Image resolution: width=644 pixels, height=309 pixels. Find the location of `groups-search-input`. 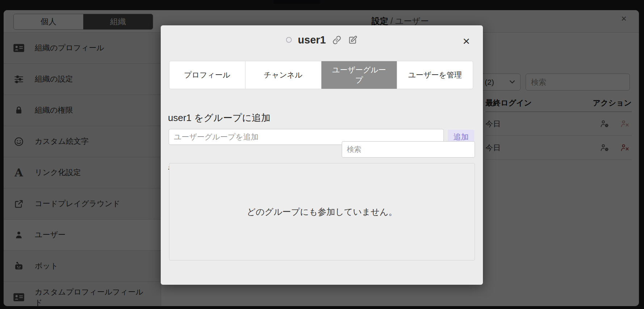

groups-search-input is located at coordinates (408, 149).